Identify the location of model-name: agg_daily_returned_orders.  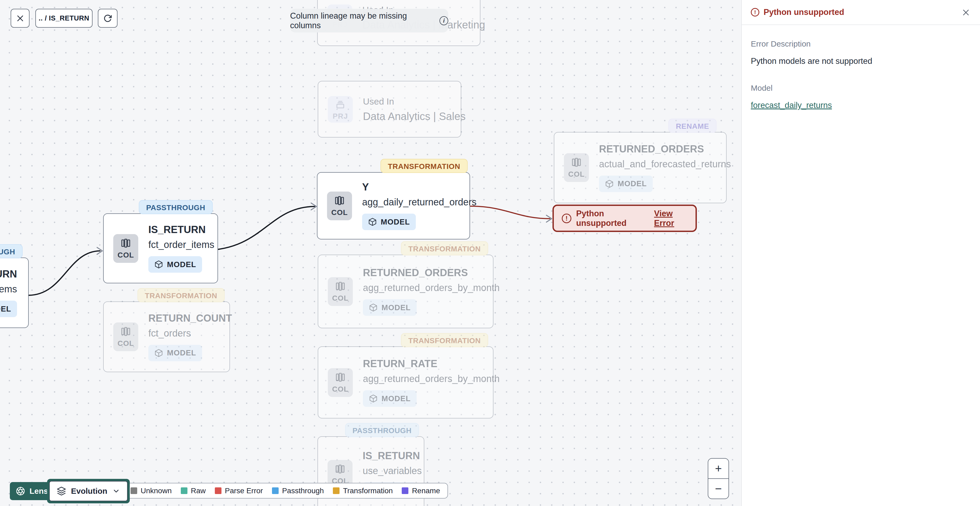
(419, 202).